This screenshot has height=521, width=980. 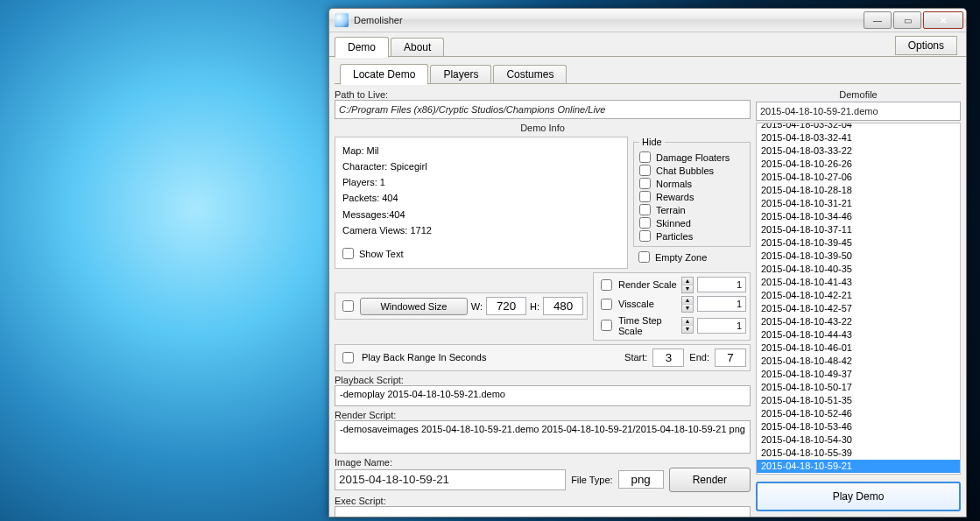 What do you see at coordinates (692, 210) in the screenshot?
I see `hide-terrain: Terrain` at bounding box center [692, 210].